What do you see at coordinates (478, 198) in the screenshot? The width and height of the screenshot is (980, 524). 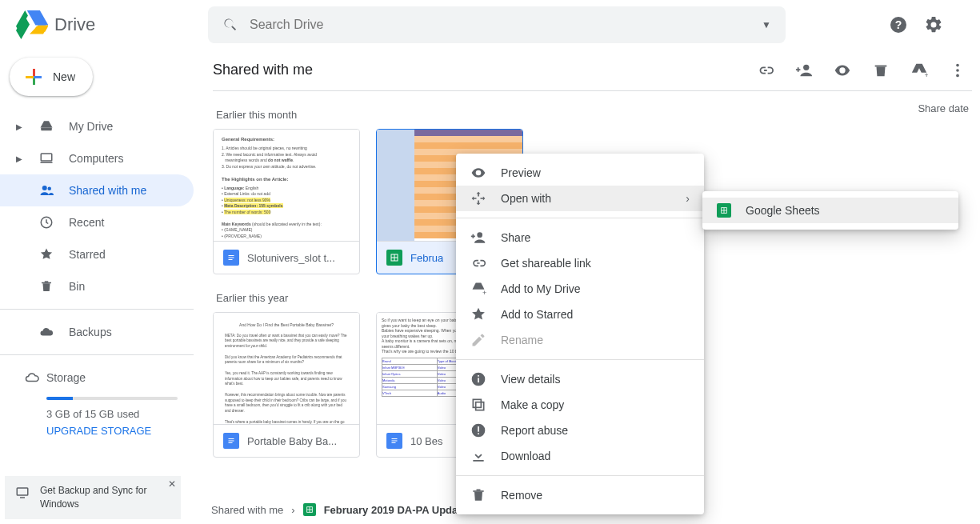 I see `open-with-icon` at bounding box center [478, 198].